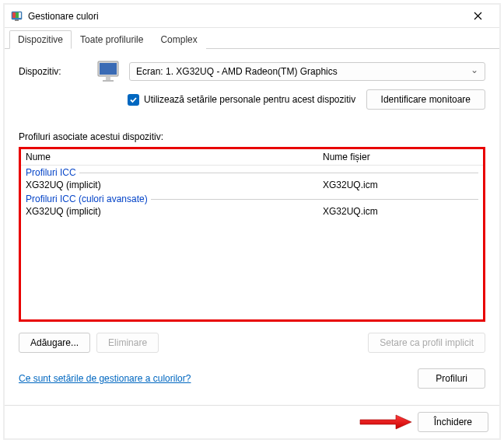 Image resolution: width=504 pixels, height=443 pixels. What do you see at coordinates (112, 40) in the screenshot?
I see `tab-all-profiles: Toate profilurile` at bounding box center [112, 40].